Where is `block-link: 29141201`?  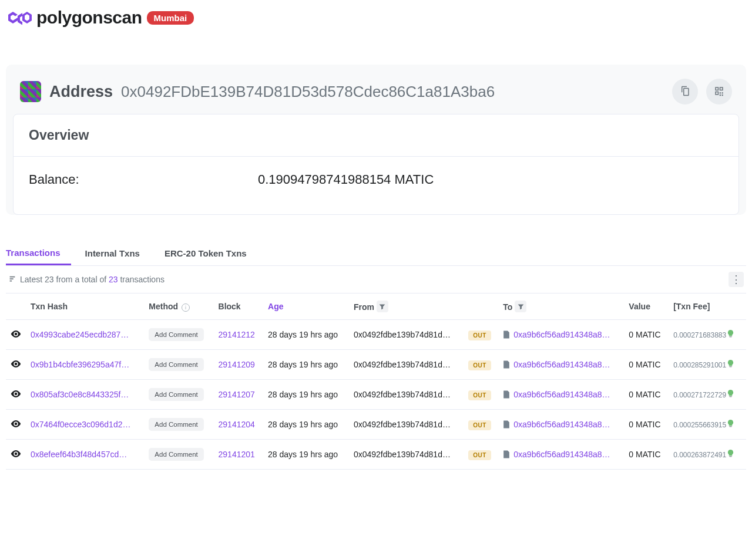 block-link: 29141201 is located at coordinates (237, 454).